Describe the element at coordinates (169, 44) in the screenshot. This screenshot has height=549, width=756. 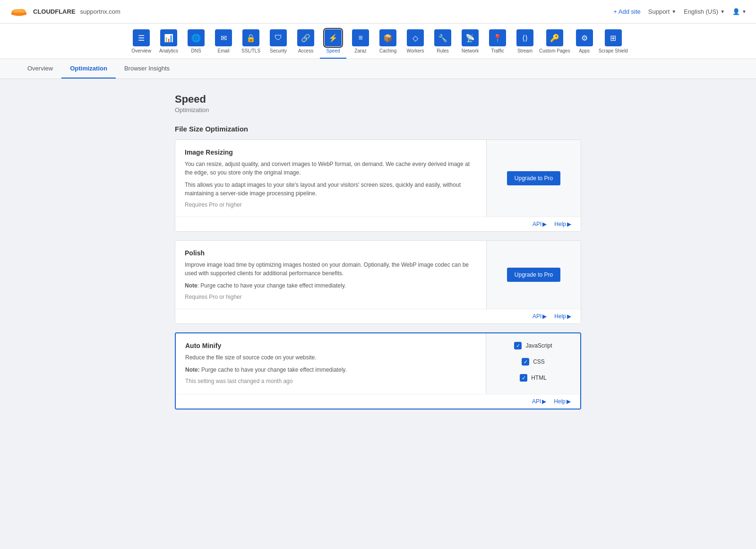
I see `nav-item-analytics: 📊Analytics` at that location.